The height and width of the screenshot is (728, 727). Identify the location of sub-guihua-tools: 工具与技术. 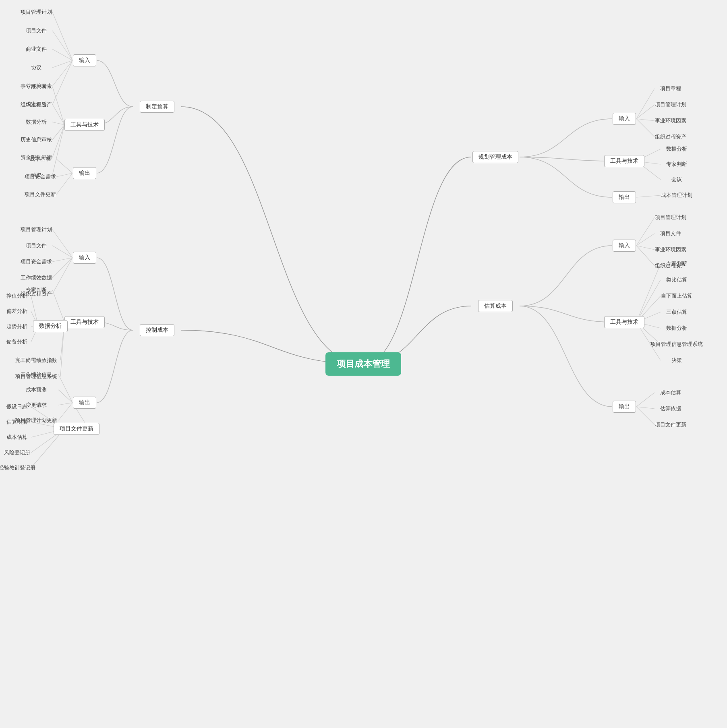
(624, 161).